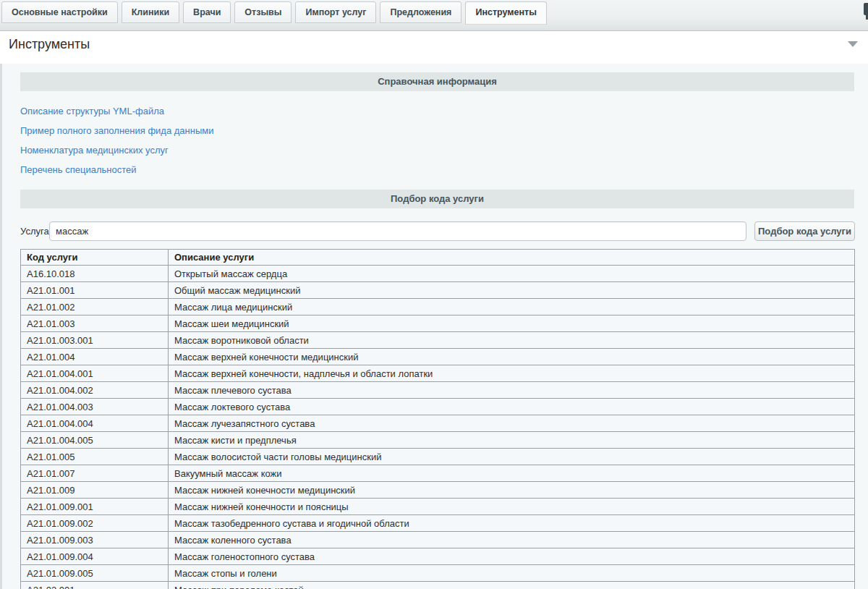 The image size is (868, 589). Describe the element at coordinates (438, 557) in the screenshot. I see `table-row: A21.01.009.004Массаж голеностопного суст…` at that location.